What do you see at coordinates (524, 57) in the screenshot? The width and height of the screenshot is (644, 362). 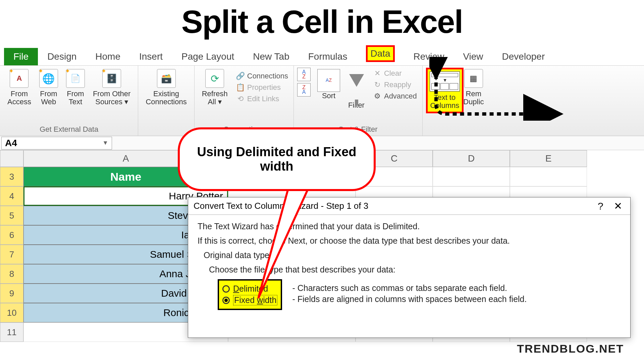 I see `tab-developer: Developer` at bounding box center [524, 57].